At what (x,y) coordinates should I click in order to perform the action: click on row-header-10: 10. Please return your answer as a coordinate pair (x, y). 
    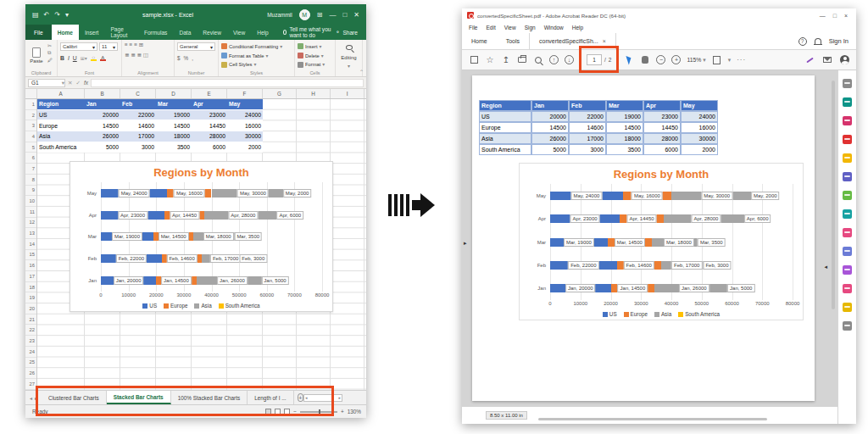
    Looking at the image, I should click on (31, 202).